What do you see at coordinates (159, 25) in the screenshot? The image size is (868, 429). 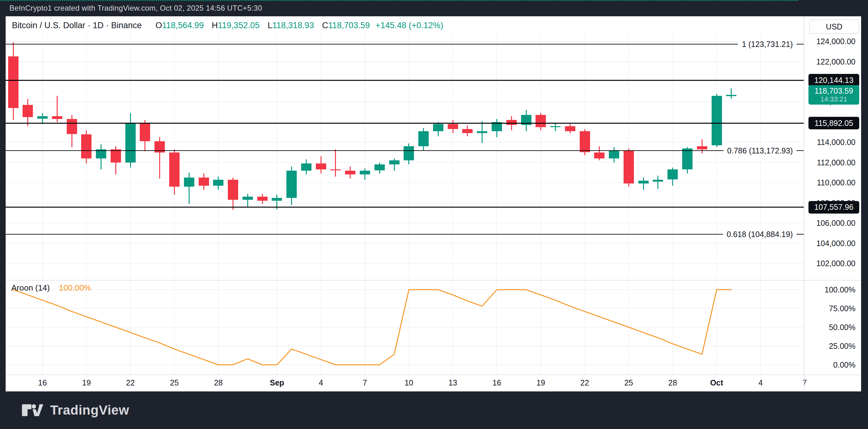 I see `open-label: O` at bounding box center [159, 25].